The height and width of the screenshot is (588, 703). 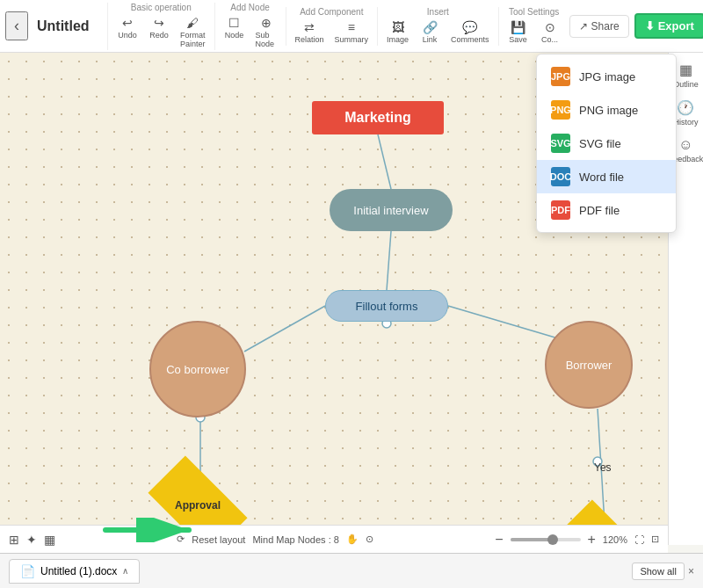 What do you see at coordinates (583, 26) in the screenshot?
I see `share-icon: ↗` at bounding box center [583, 26].